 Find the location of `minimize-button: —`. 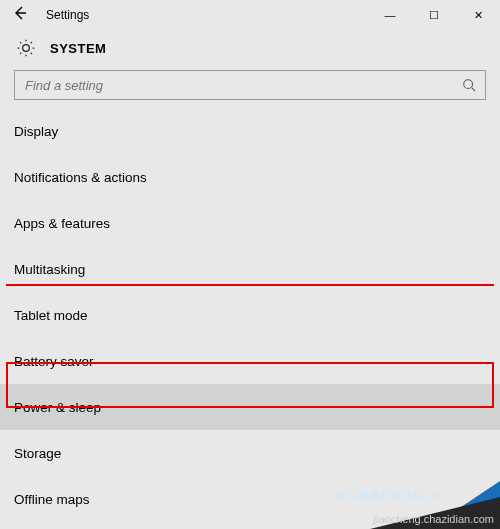

minimize-button: — is located at coordinates (390, 15).